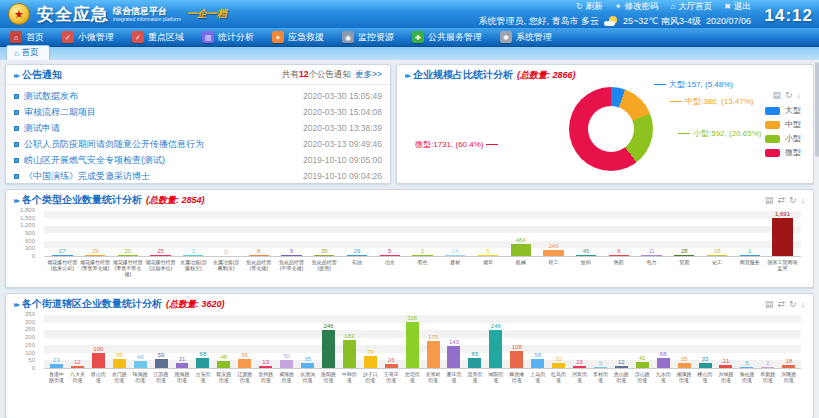  Describe the element at coordinates (538, 376) in the screenshot. I see `x-axis-label: 上马街道` at that location.